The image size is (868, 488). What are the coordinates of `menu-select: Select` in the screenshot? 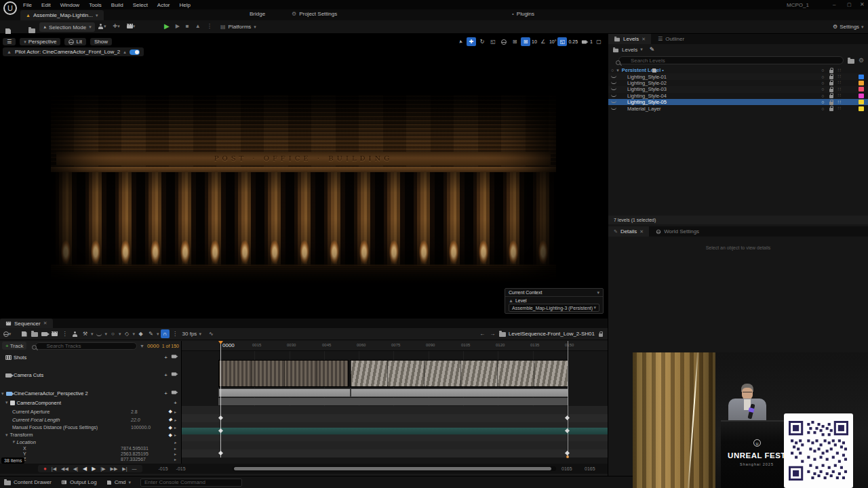 It's located at (140, 5).